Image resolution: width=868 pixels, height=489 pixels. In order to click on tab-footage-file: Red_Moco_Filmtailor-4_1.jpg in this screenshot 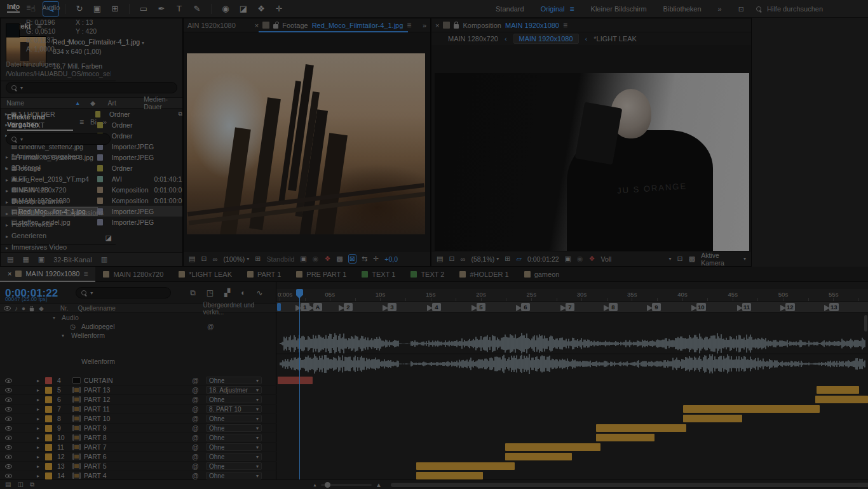, I will do `click(358, 25)`.